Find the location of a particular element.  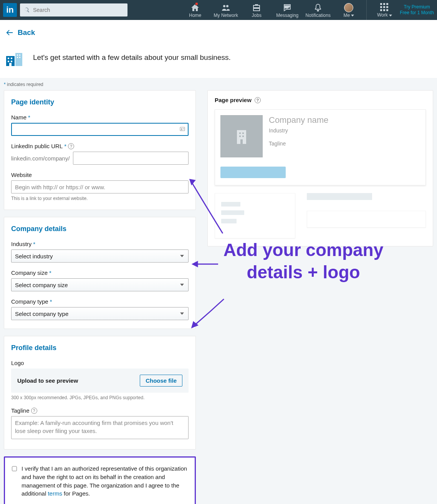

preview-title: Page preview is located at coordinates (233, 100).